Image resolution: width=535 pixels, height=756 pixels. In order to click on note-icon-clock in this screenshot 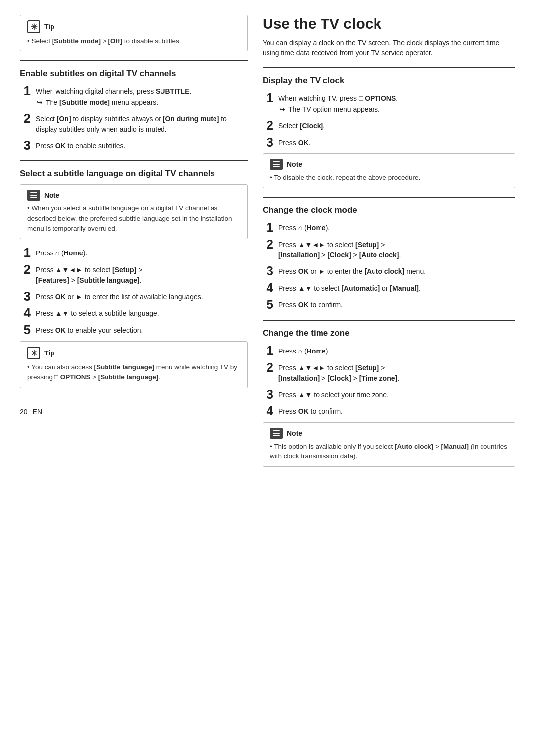, I will do `click(276, 164)`.